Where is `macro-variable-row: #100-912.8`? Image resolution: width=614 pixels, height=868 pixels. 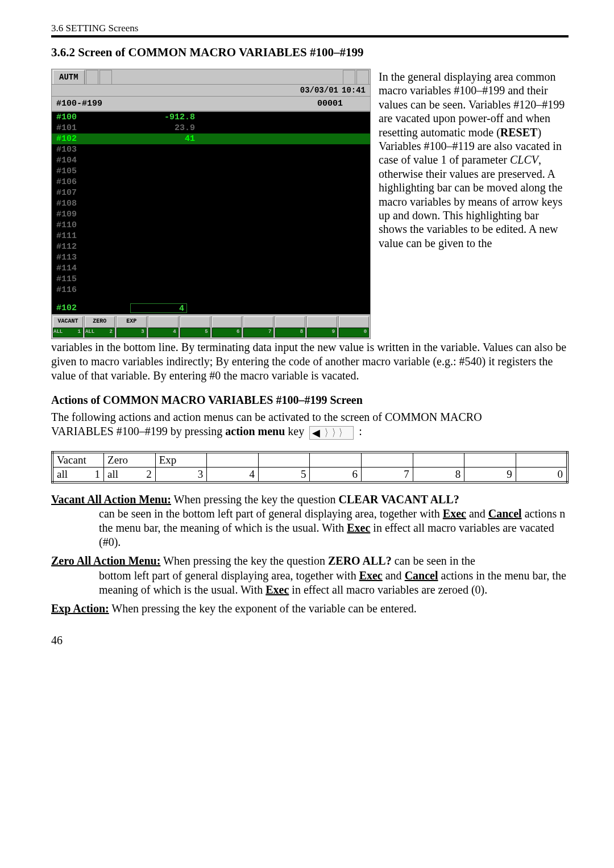
macro-variable-row: #100-912.8 is located at coordinates (211, 117).